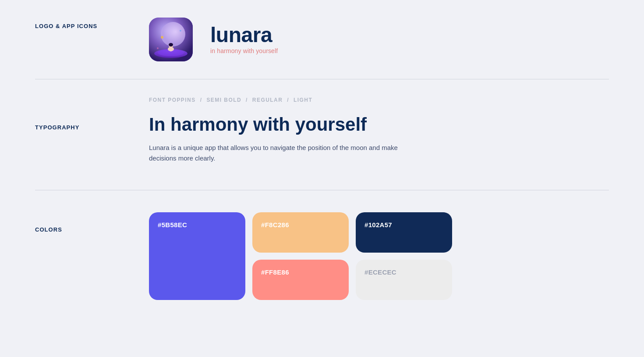 This screenshot has height=357, width=644. Describe the element at coordinates (280, 153) in the screenshot. I see `typography-body: Lunara is a unique app that allows you t…` at that location.